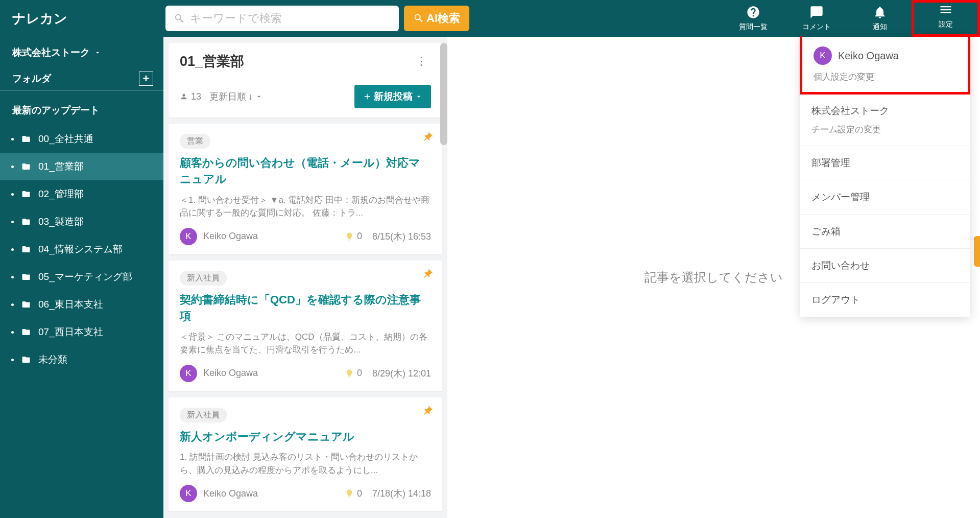 The height and width of the screenshot is (518, 980). I want to click on folder-name: 00_全社共通, so click(66, 139).